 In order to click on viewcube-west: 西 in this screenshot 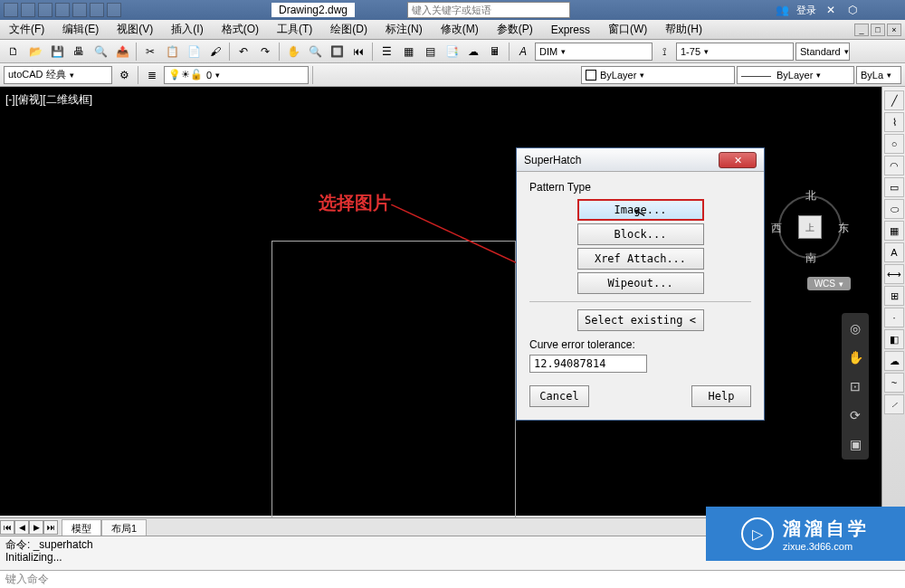, I will do `click(776, 228)`.